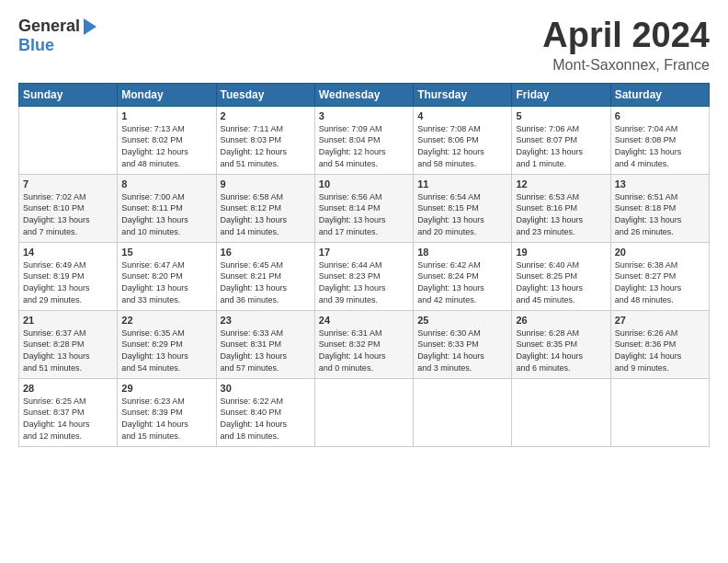  What do you see at coordinates (266, 419) in the screenshot?
I see `day-info: Sunrise: 6:22 AM Sunset: 8:40 PM Dayligh…` at bounding box center [266, 419].